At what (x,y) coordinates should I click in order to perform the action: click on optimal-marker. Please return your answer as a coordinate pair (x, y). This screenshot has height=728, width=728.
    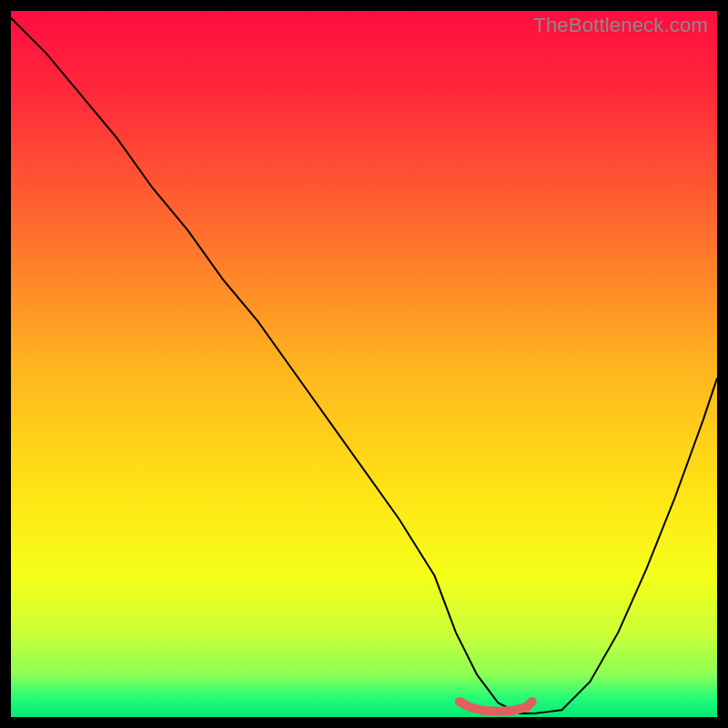
    Looking at the image, I should click on (496, 706).